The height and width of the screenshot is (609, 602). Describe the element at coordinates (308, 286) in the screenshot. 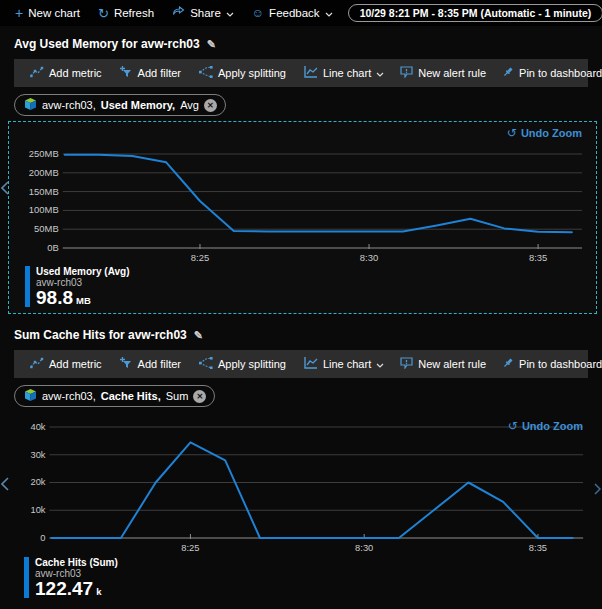

I see `chart1-legend-item: Used Memory (Avg) avw-rch03 98.8 MB` at that location.